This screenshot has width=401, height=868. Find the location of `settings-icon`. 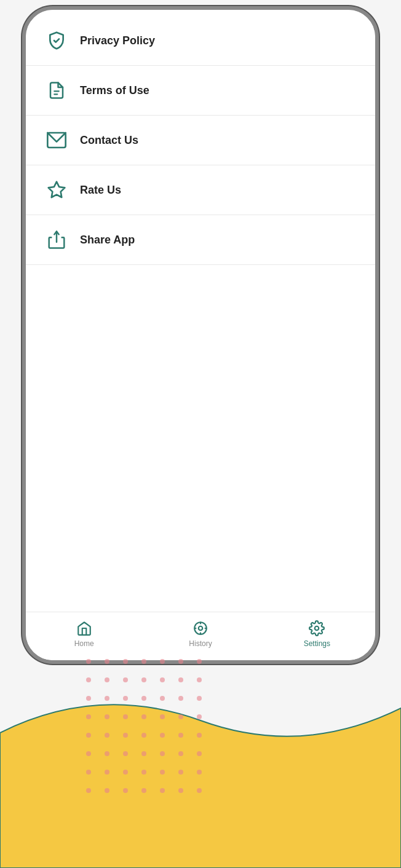

settings-icon is located at coordinates (317, 628).